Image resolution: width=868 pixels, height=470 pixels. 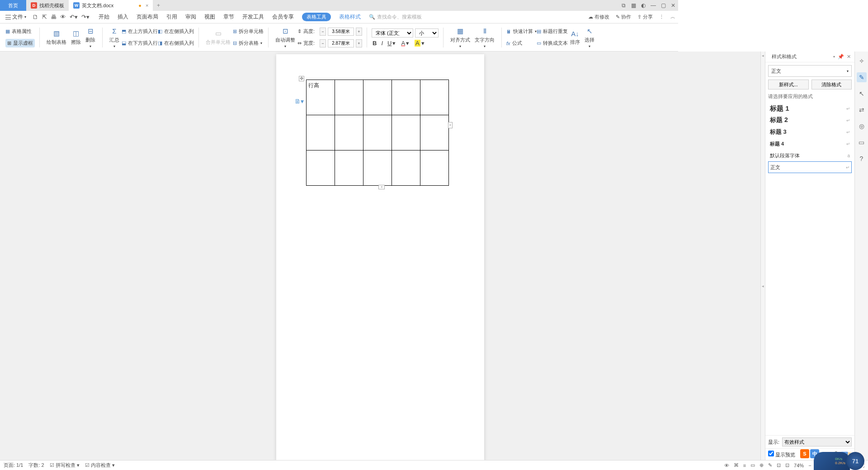 What do you see at coordinates (392, 33) in the screenshot?
I see `font-family-select: 宋体 (正文)` at bounding box center [392, 33].